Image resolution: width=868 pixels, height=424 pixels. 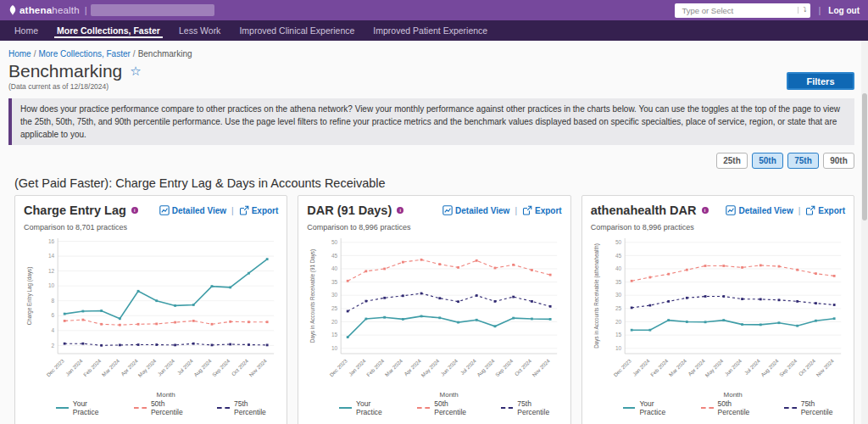 I want to click on breadcrumb-more-collections-faster: More Collections, Faster, so click(x=84, y=54).